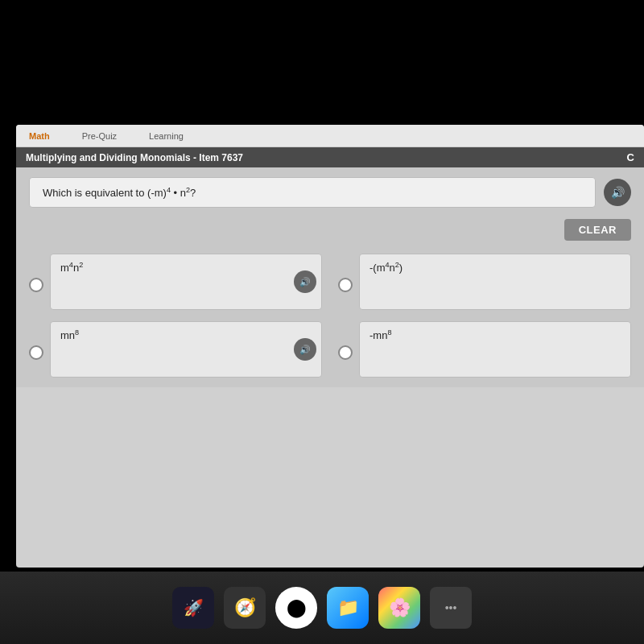 This screenshot has width=644, height=644. What do you see at coordinates (193, 608) in the screenshot?
I see `rocket-icon: 🚀` at bounding box center [193, 608].